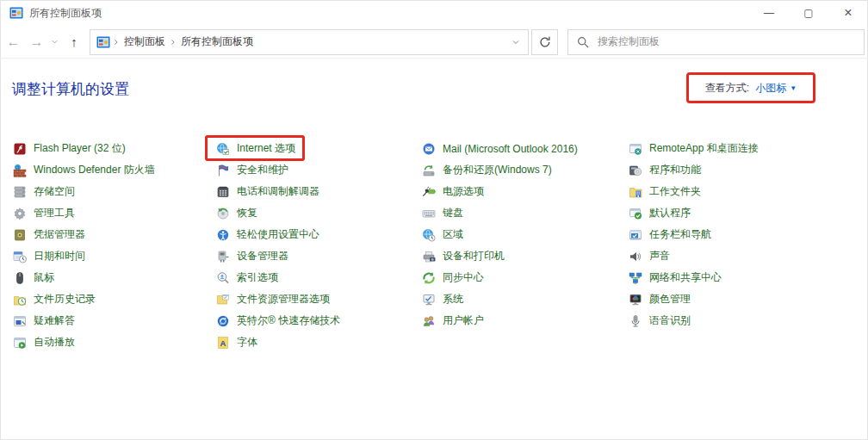 Image resolution: width=868 pixels, height=440 pixels. Describe the element at coordinates (55, 41) in the screenshot. I see `history-chevron-icon` at that location.